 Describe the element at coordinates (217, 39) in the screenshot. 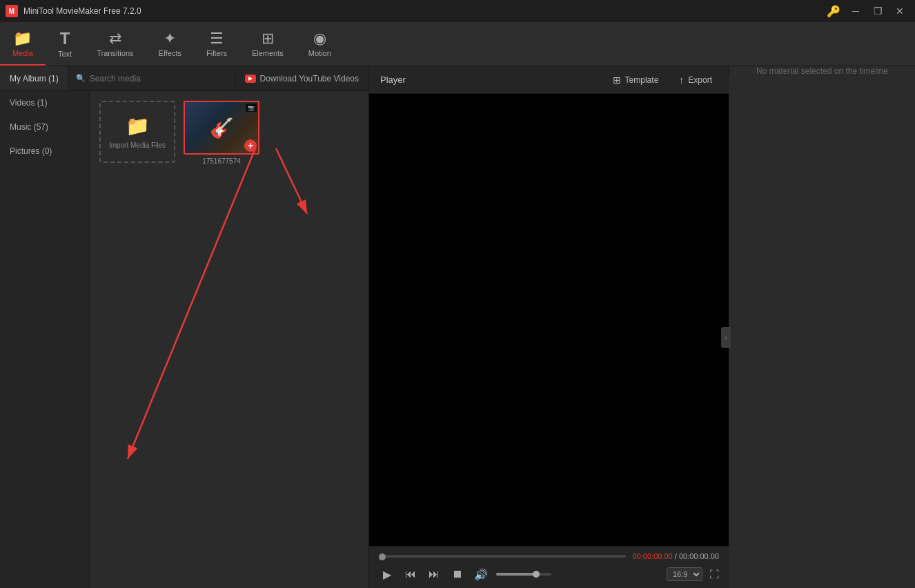

I see `filters-icon: ☰` at that location.